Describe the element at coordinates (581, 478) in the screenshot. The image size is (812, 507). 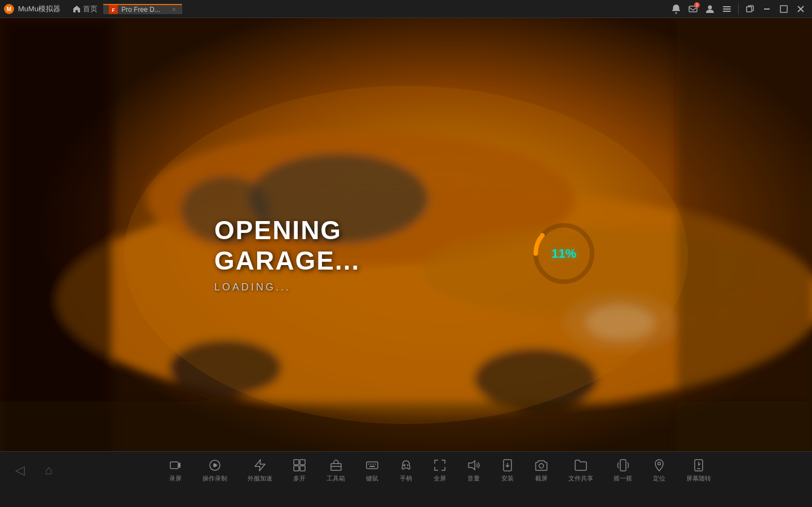
I see `fileshare-label: 文件共享` at that location.